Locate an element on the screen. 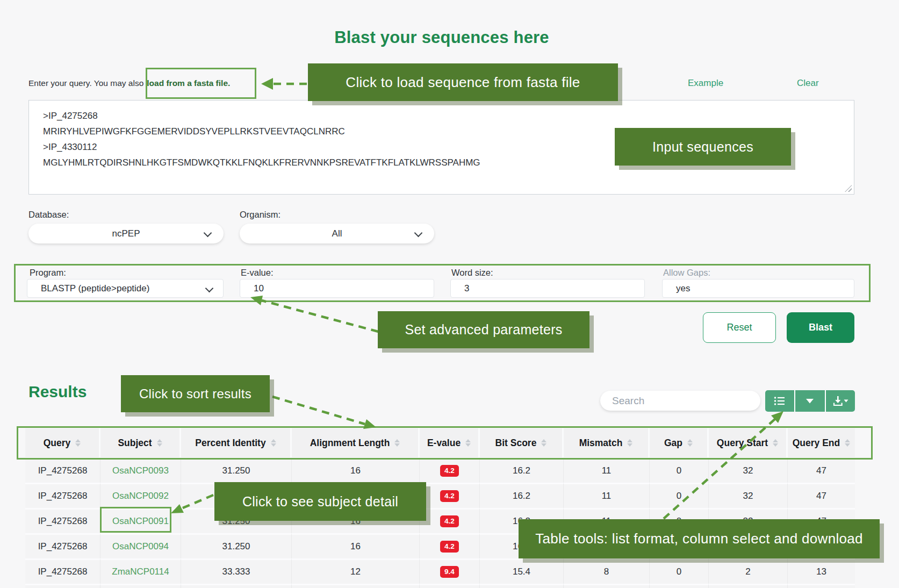 The width and height of the screenshot is (899, 588). subject-link: OsaNCP0094 is located at coordinates (141, 546).